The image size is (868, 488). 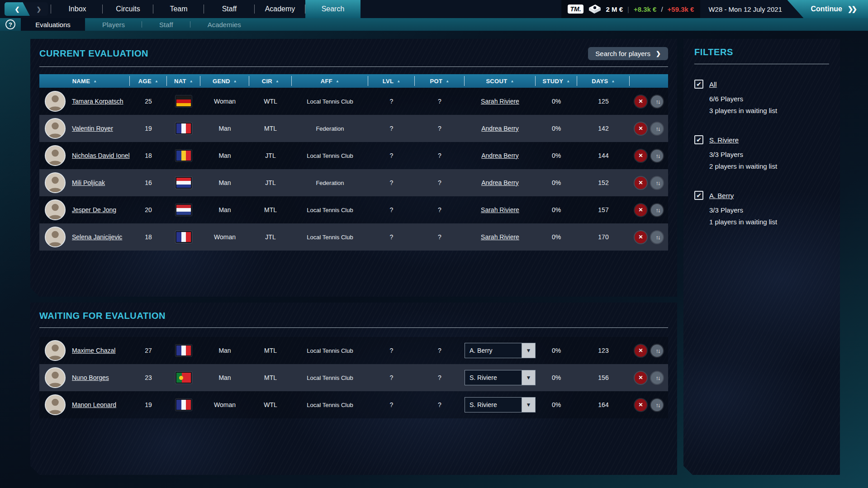 What do you see at coordinates (222, 81) in the screenshot?
I see `column-header-label: GEND` at bounding box center [222, 81].